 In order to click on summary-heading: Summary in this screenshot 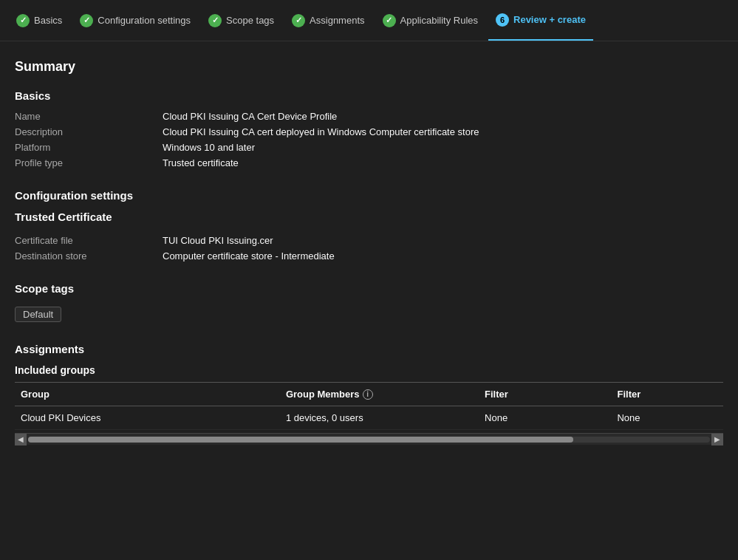, I will do `click(369, 66)`.